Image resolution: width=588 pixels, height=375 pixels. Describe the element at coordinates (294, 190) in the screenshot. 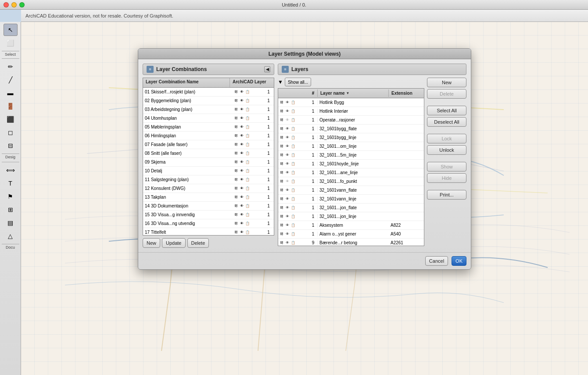

I see `layer-icons: ⛓ 👁 📋` at that location.